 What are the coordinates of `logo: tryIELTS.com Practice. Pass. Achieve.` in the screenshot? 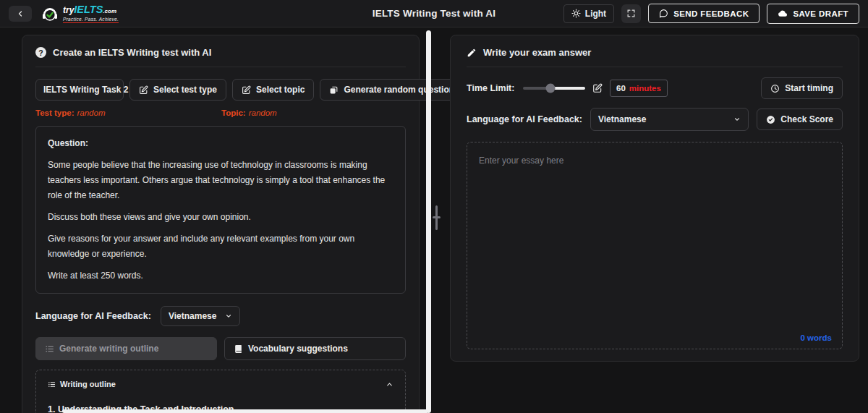 It's located at (80, 13).